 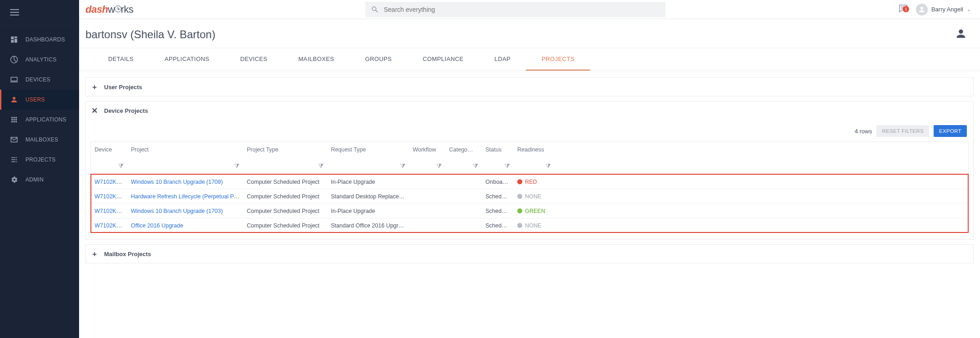 I want to click on sidebar: DASHBOARDSANALYTICSDEVICESUSERSAPPLICATI…, so click(x=40, y=169).